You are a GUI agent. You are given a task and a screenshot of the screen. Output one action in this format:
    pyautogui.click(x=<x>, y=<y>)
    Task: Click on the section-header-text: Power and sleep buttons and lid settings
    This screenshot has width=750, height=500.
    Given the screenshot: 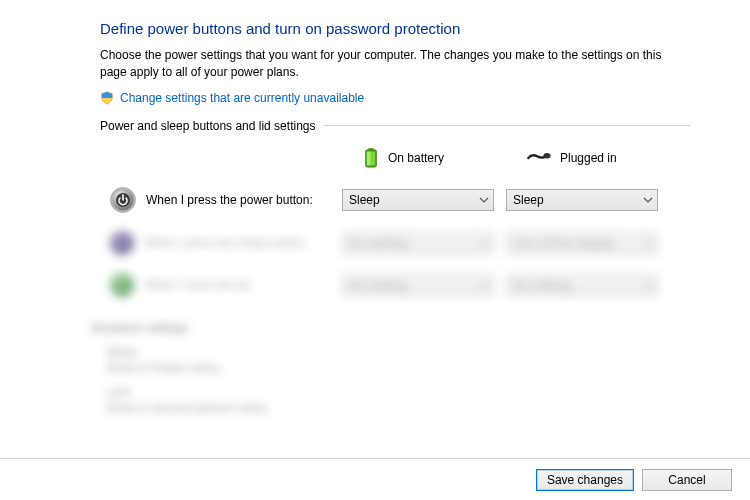 What is the action you would take?
    pyautogui.click(x=208, y=126)
    